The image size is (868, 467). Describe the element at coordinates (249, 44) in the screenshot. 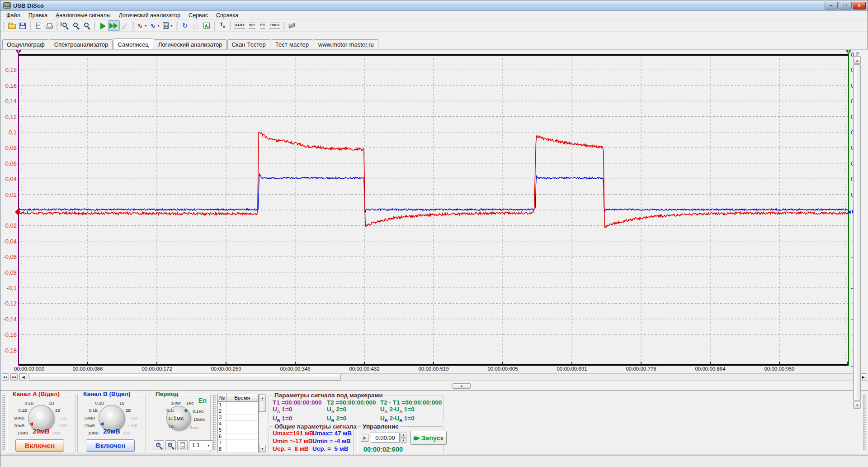

I see `tab-Скан-Тестер: Скан-Тестер` at that location.